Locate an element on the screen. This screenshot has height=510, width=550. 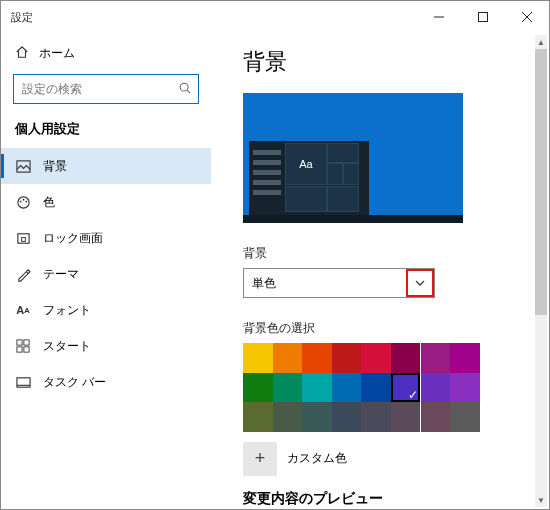
background-label: 背景 is located at coordinates (390, 254).